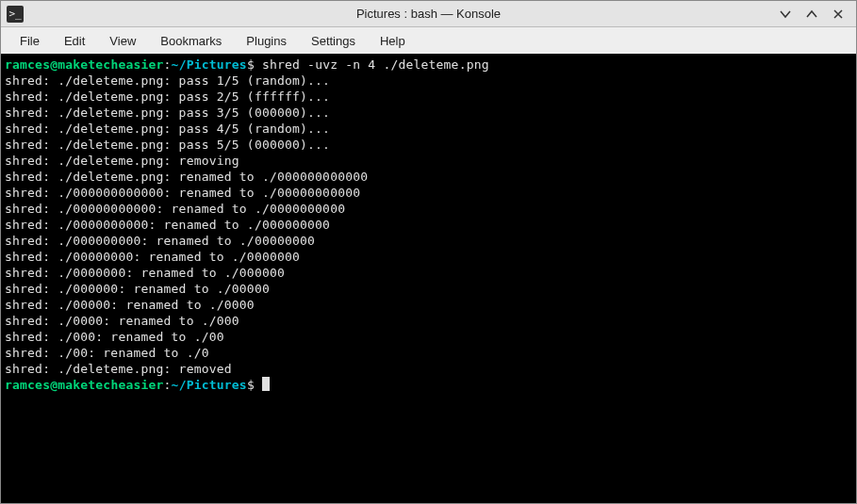  I want to click on output-line: shred: ./000000000: renamed to ./0000000…, so click(428, 241).